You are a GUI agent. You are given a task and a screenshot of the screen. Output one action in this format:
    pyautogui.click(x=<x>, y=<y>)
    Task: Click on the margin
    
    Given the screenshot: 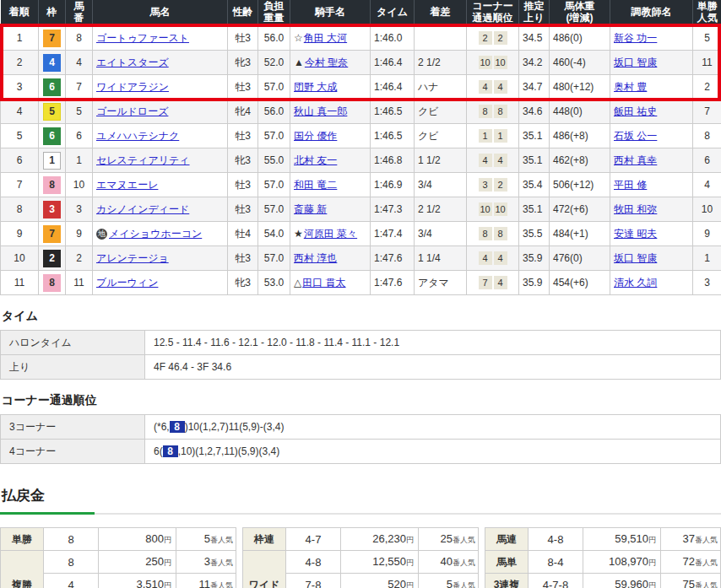 What is the action you would take?
    pyautogui.click(x=441, y=39)
    